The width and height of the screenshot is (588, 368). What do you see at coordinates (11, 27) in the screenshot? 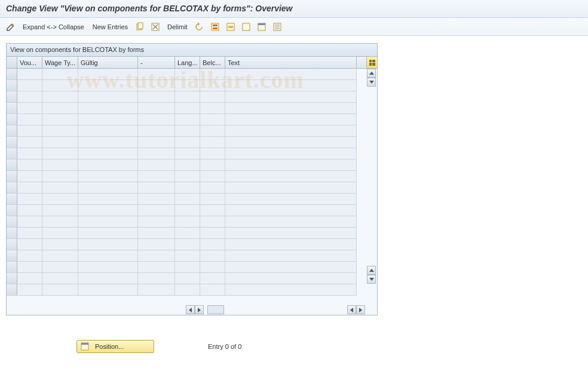
I see `change-mode-icon` at bounding box center [11, 27].